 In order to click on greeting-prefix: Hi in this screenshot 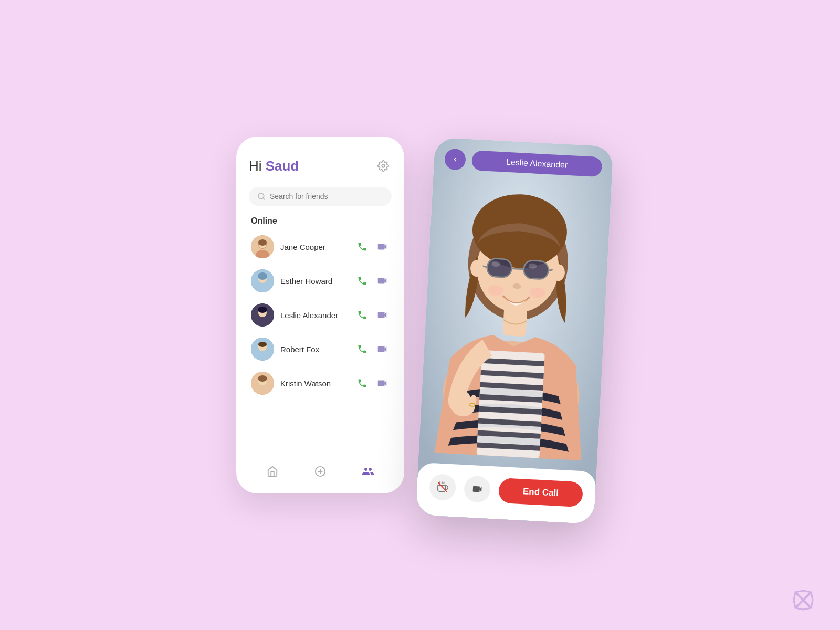, I will do `click(257, 166)`.